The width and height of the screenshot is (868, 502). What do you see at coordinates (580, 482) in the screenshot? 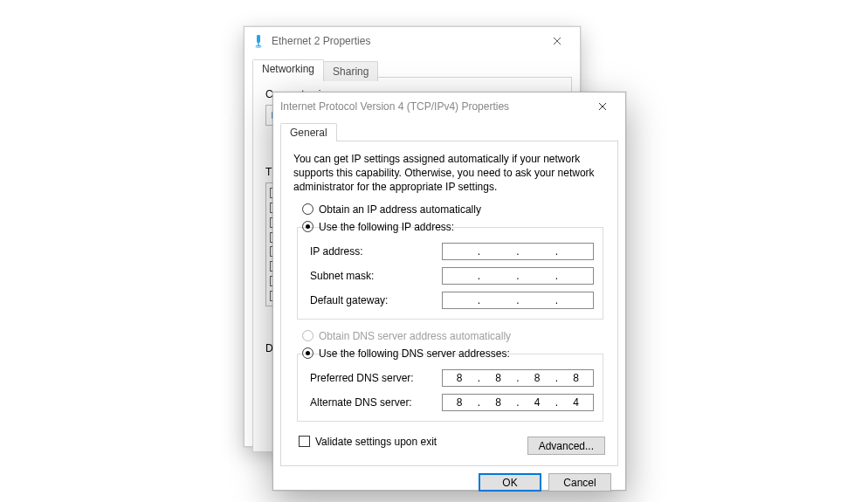
I see `cancel-button: Cancel` at bounding box center [580, 482].